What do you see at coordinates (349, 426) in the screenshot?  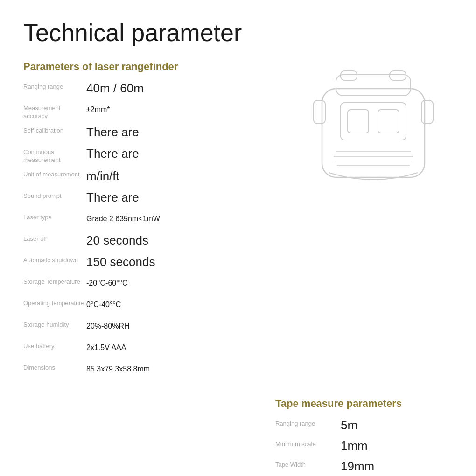 I see `tape-param-value: 5m` at bounding box center [349, 426].